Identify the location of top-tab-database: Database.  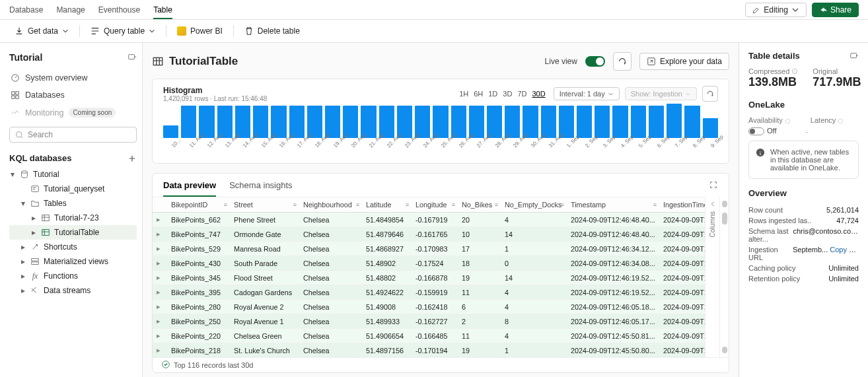
(26, 10).